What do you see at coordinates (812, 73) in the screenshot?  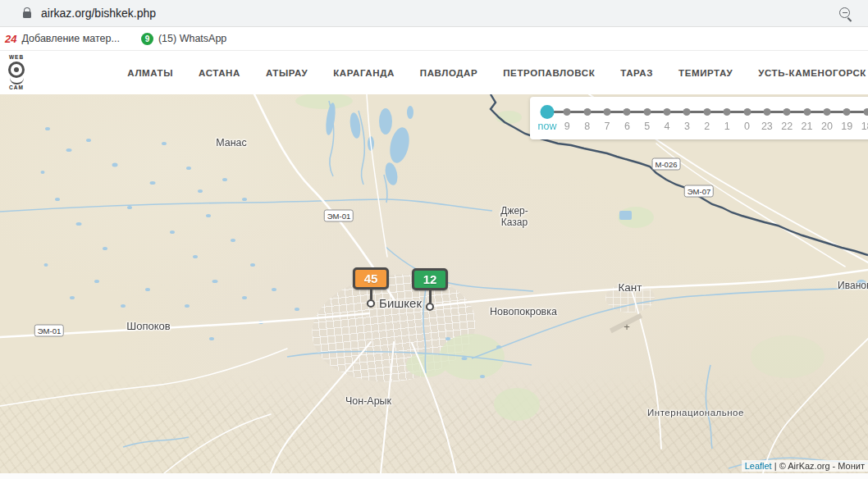 I see `nav-item-8: УСТЬ-КАМЕНОГОРСК` at bounding box center [812, 73].